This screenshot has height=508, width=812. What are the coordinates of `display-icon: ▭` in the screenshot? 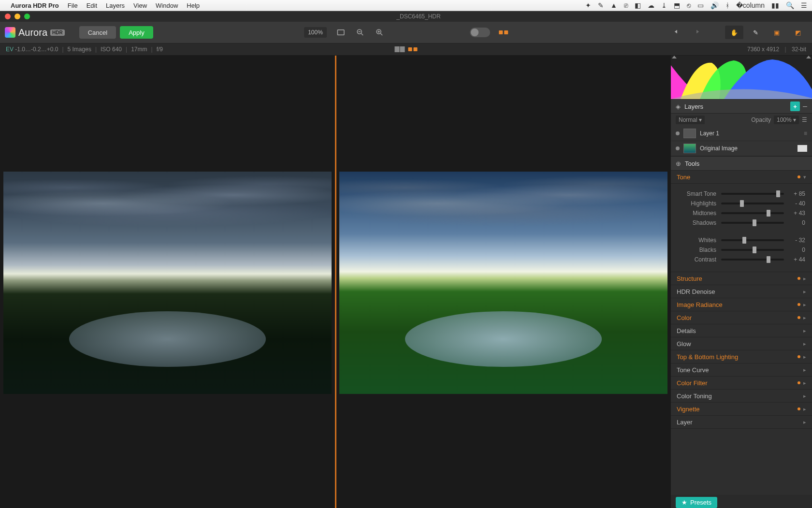 It's located at (701, 5).